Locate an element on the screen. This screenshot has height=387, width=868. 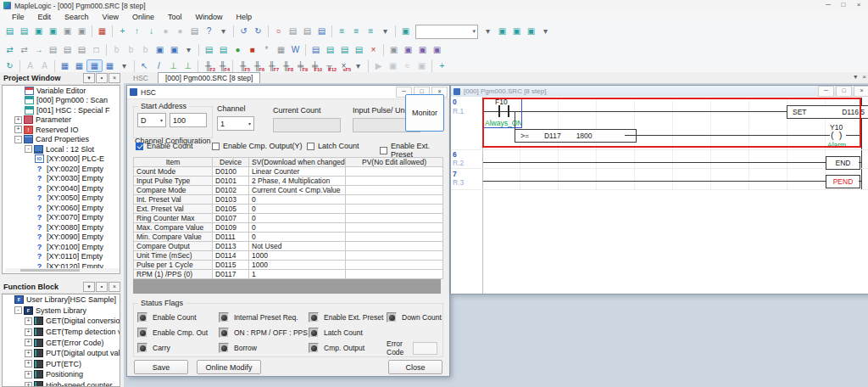
table-cell: D0115 is located at coordinates (231, 265).